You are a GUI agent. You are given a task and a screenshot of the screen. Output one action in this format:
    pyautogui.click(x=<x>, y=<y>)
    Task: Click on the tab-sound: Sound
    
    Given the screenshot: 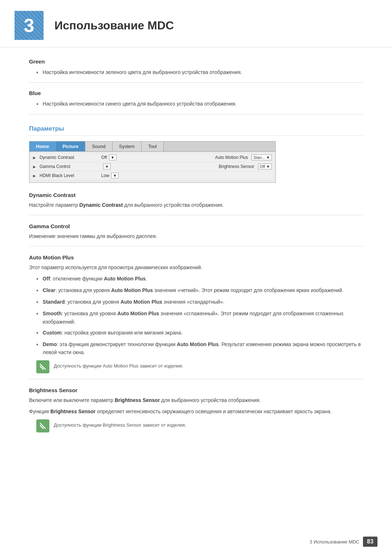 What is the action you would take?
    pyautogui.click(x=99, y=147)
    